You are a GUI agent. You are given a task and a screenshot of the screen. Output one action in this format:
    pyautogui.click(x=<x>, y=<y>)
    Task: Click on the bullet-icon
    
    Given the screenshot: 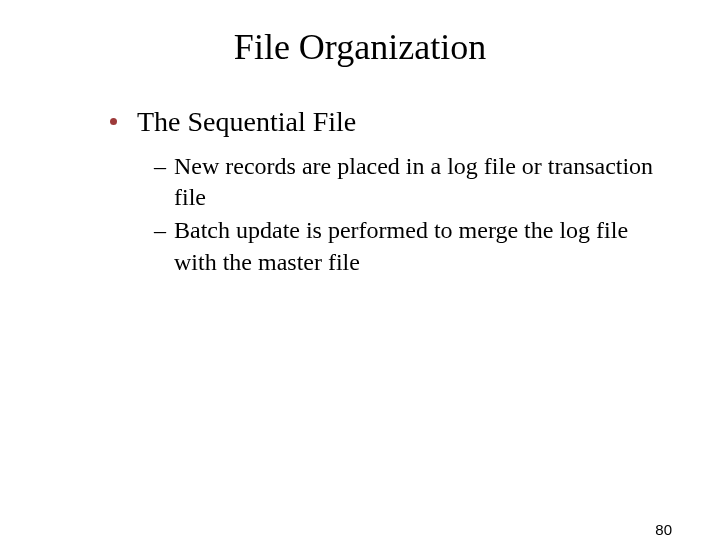 What is the action you would take?
    pyautogui.click(x=114, y=122)
    